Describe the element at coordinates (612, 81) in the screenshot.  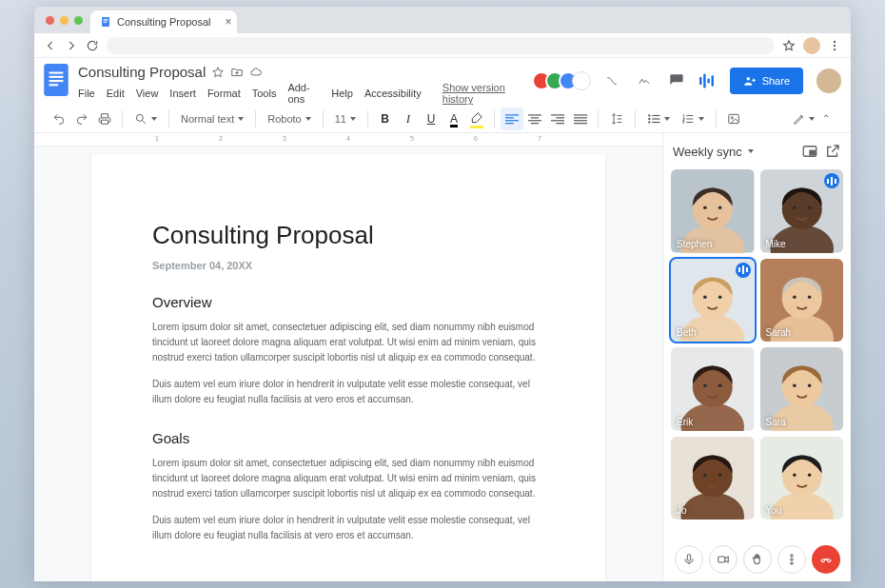
I see `last-edit-icon` at that location.